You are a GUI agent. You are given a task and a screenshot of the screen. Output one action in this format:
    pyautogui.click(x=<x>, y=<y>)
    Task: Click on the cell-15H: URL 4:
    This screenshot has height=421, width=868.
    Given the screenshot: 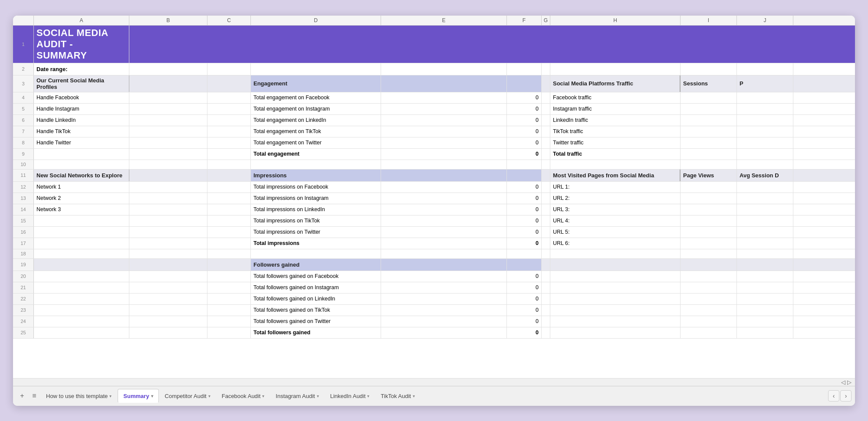 What is the action you would take?
    pyautogui.click(x=615, y=221)
    